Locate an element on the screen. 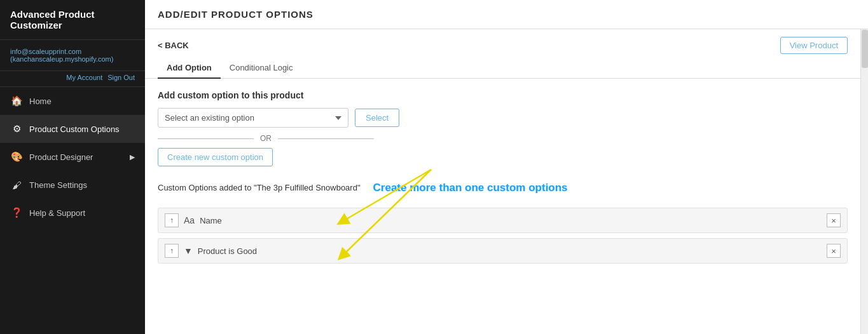 This screenshot has width=868, height=334. top-bar: < BACK View Product is located at coordinates (502, 43).